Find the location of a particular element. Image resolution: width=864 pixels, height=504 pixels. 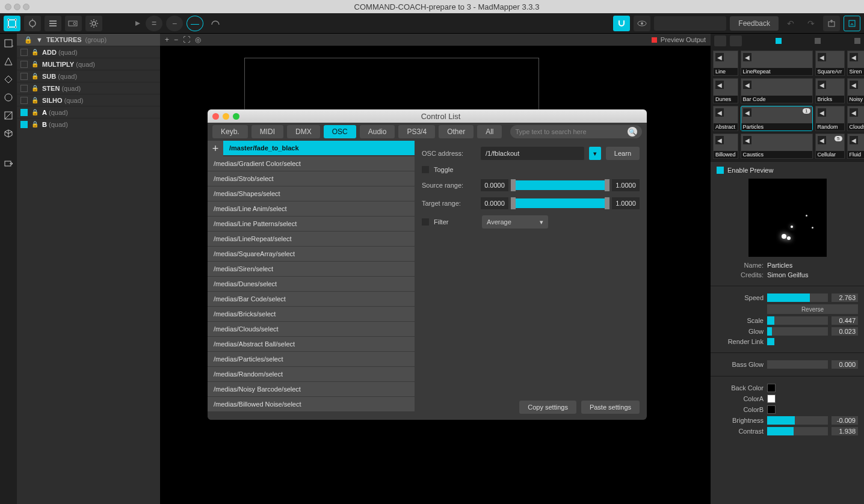

control-tab: Keyb. is located at coordinates (230, 132).